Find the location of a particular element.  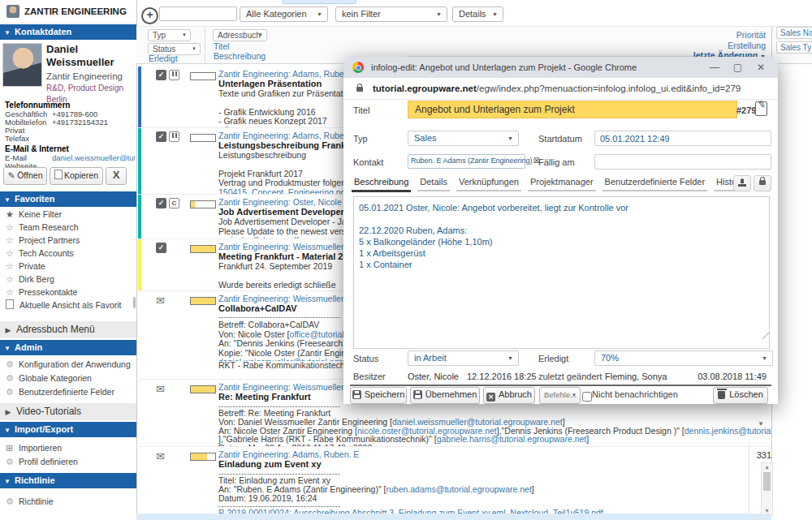

section-label: Import/Export is located at coordinates (44, 429).